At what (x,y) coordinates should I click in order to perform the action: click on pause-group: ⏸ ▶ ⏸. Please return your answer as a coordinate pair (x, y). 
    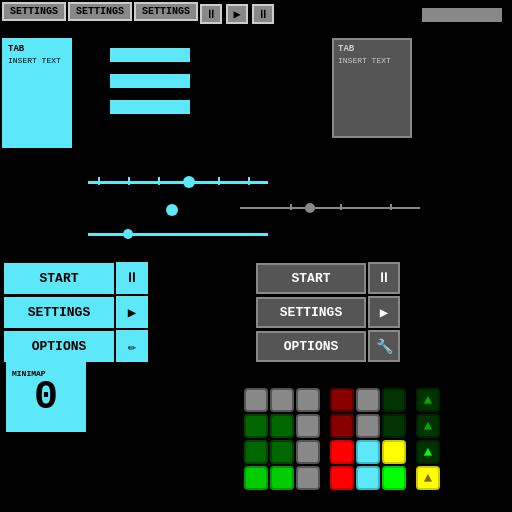
    Looking at the image, I should click on (237, 14).